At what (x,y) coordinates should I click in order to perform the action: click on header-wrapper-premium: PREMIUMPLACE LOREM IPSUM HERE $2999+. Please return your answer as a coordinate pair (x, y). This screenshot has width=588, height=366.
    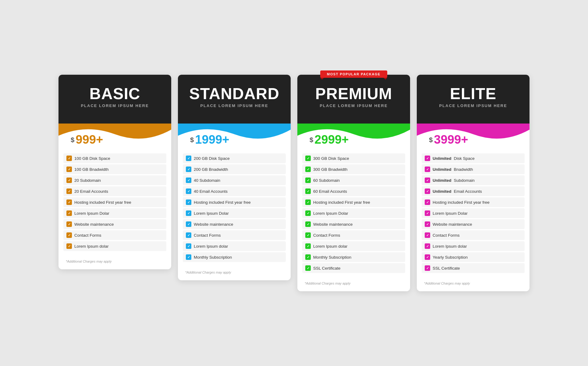
    Looking at the image, I should click on (354, 113).